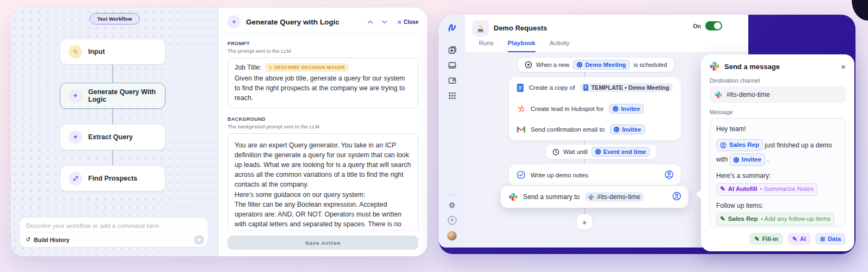  What do you see at coordinates (303, 22) in the screenshot?
I see `action-editor-title: Generate Query with Logic` at bounding box center [303, 22].